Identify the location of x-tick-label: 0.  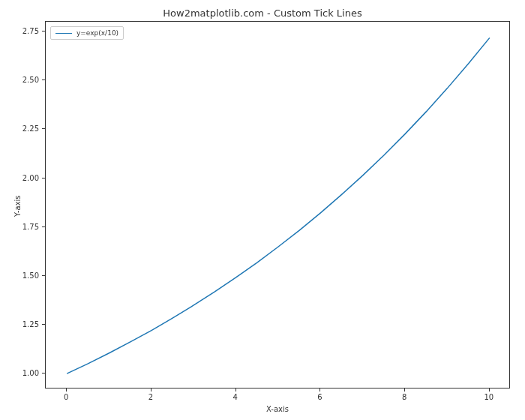
(66, 398).